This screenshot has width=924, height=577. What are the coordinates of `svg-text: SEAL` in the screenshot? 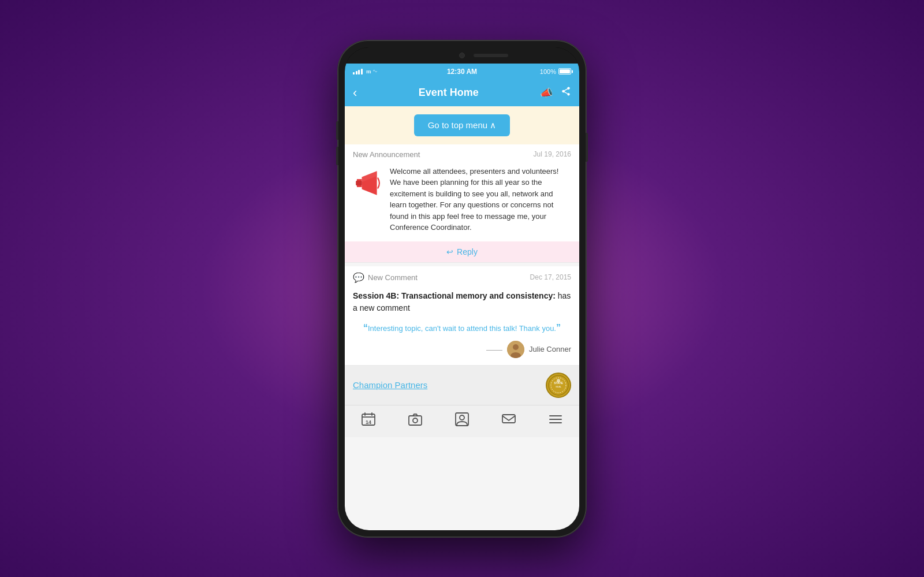 It's located at (559, 387).